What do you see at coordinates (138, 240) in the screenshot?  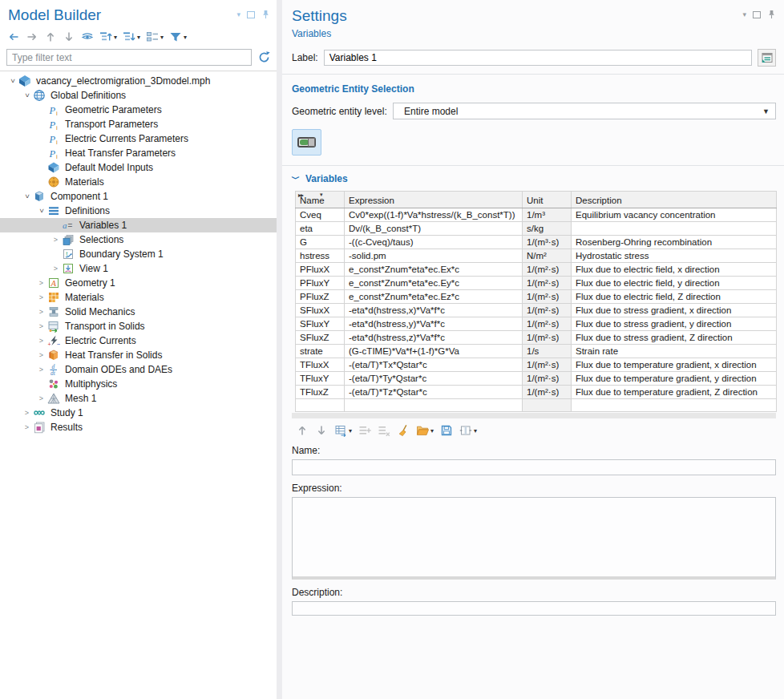 I see `tree-item-selections: Selections` at bounding box center [138, 240].